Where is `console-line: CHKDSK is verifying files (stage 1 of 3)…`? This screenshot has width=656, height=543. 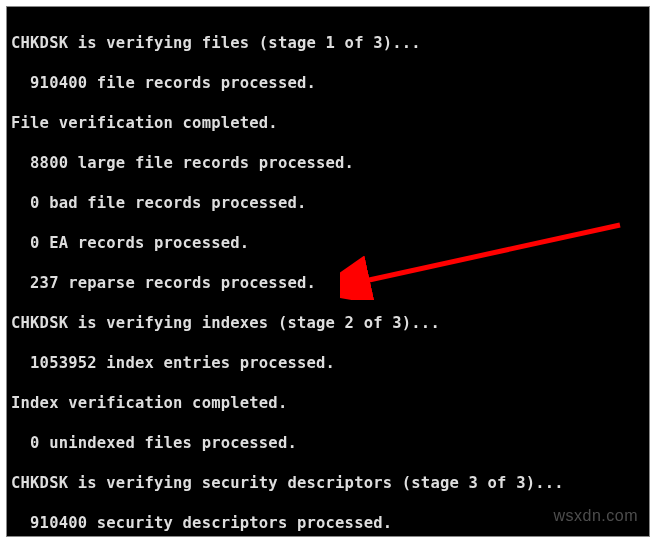
console-line: CHKDSK is verifying files (stage 1 of 3)… is located at coordinates (328, 43).